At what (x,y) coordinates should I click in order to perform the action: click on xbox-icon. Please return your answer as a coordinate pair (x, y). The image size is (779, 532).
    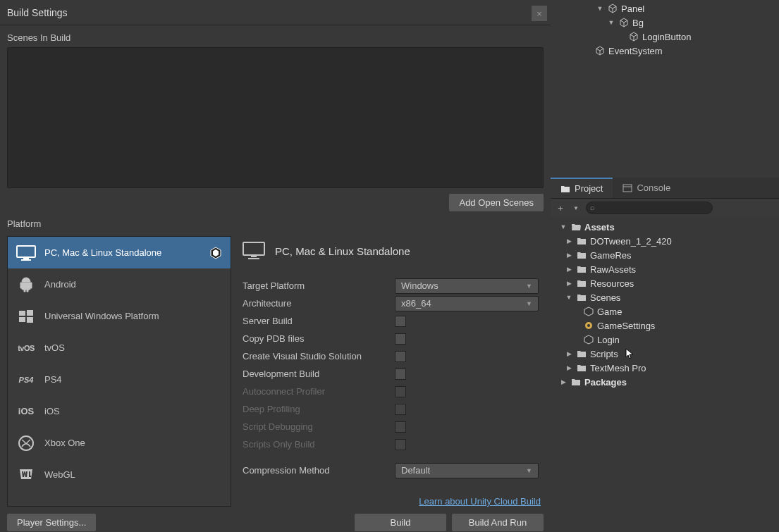
    Looking at the image, I should click on (26, 443).